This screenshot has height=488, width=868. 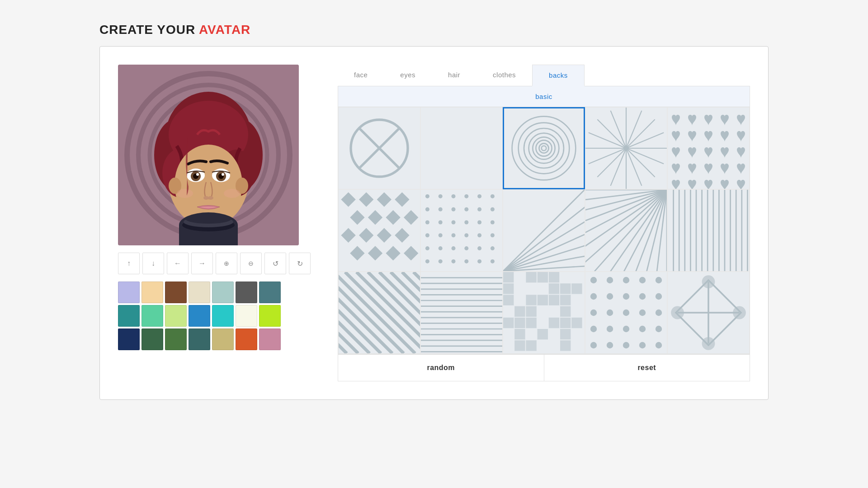 What do you see at coordinates (251, 263) in the screenshot?
I see `zoom-out-button: ⊖` at bounding box center [251, 263].